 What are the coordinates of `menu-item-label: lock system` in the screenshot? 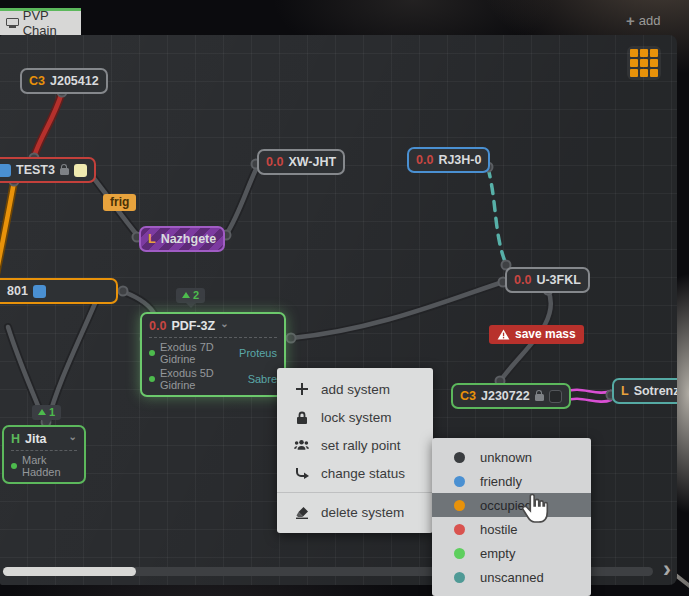 It's located at (356, 418).